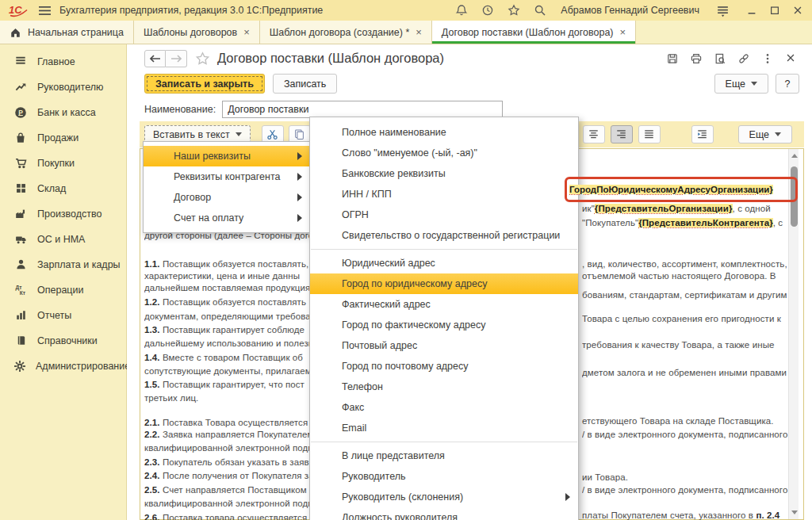 This screenshot has height=520, width=812. I want to click on document-line: бованиям, стандартам, сертификатам и дру…, so click(685, 295).